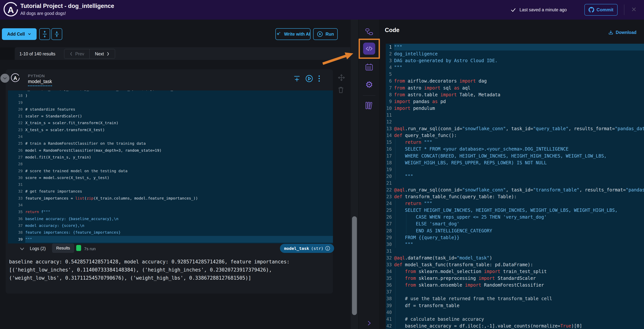 The height and width of the screenshot is (329, 644). Describe the element at coordinates (5, 78) in the screenshot. I see `collapse-cell-button` at that location.